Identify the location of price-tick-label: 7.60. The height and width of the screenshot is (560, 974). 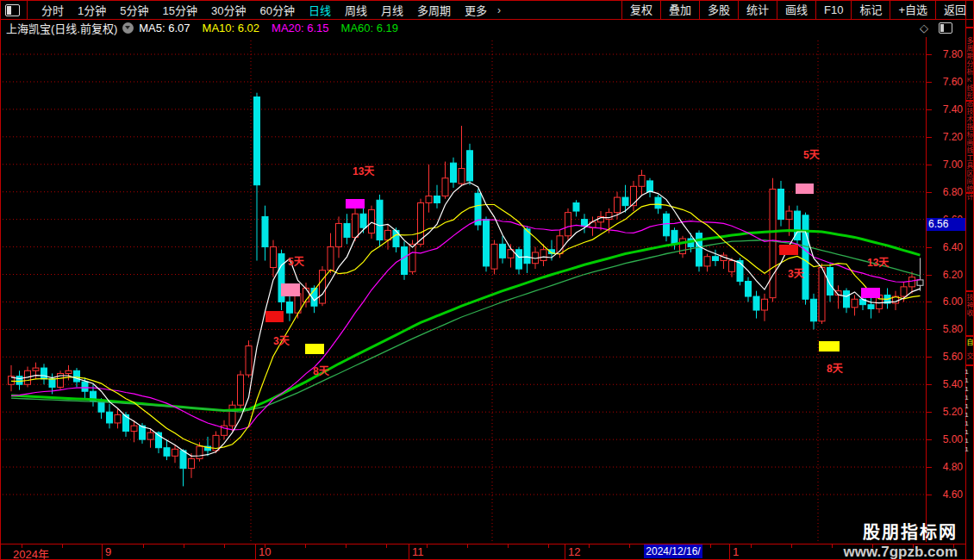
(953, 82).